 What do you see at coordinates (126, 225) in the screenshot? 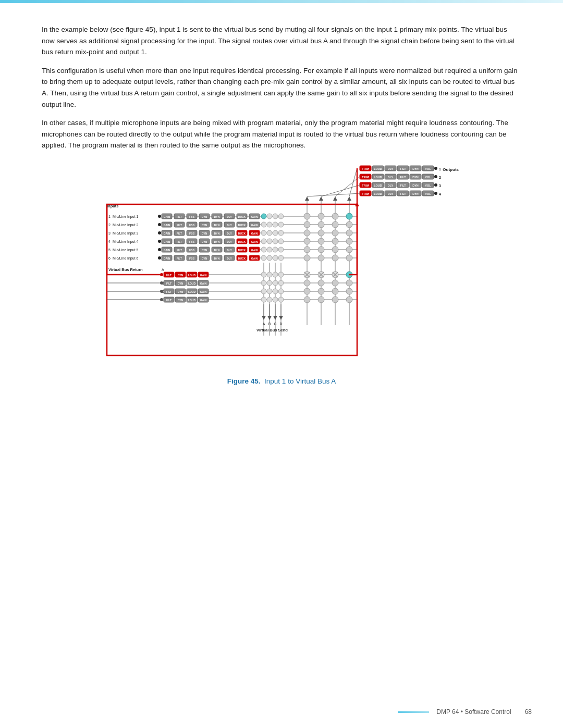
I see `svg-text: Mic/Line Input 2` at bounding box center [126, 225].